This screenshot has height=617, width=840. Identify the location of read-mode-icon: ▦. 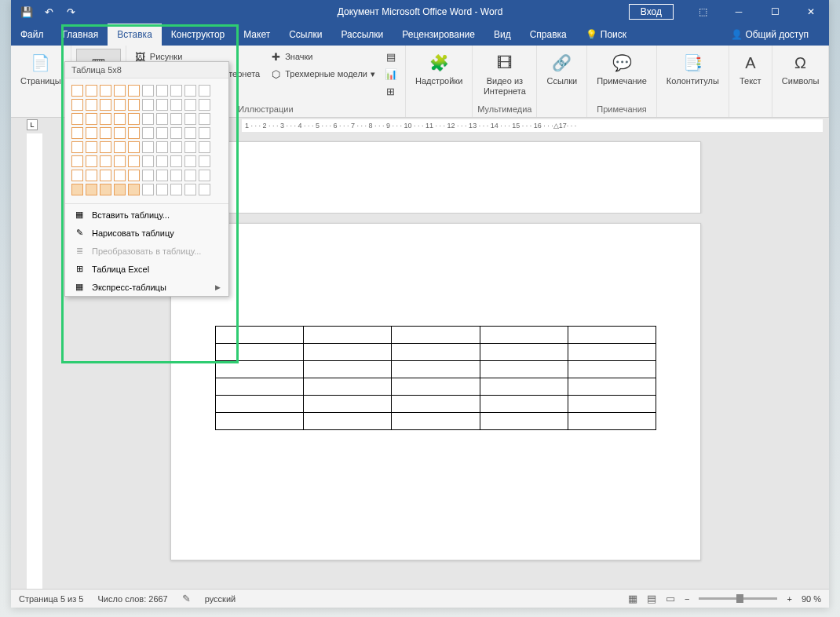
(633, 598).